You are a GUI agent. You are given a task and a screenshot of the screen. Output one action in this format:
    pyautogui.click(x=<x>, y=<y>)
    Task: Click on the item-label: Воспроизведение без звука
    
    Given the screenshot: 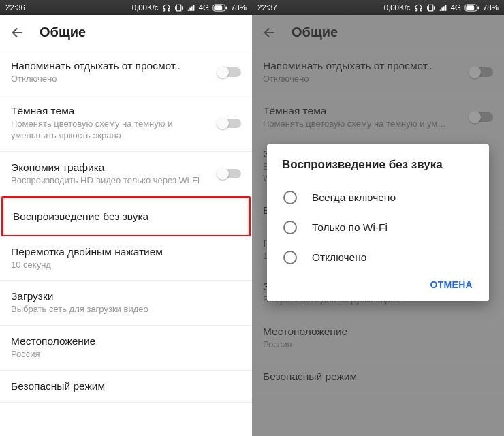 What is the action you would take?
    pyautogui.click(x=126, y=217)
    